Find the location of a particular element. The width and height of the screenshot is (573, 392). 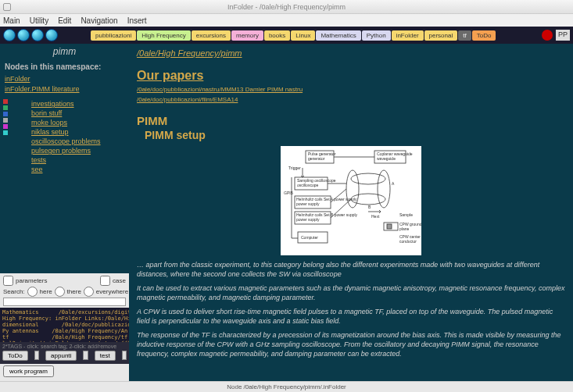

tag-panel: 2*TAGS - click: search tag; 2-click: add… is located at coordinates (64, 353).